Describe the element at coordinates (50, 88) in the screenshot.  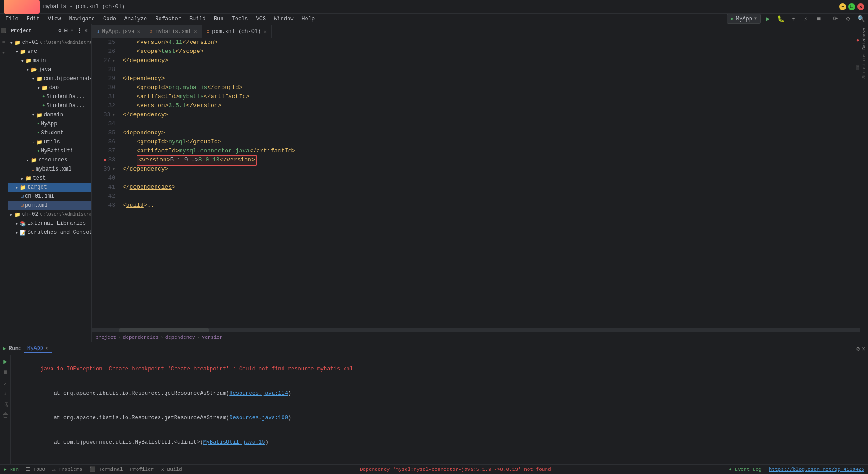
I see `tree-item-dao: ▾ 📁 dao` at that location.